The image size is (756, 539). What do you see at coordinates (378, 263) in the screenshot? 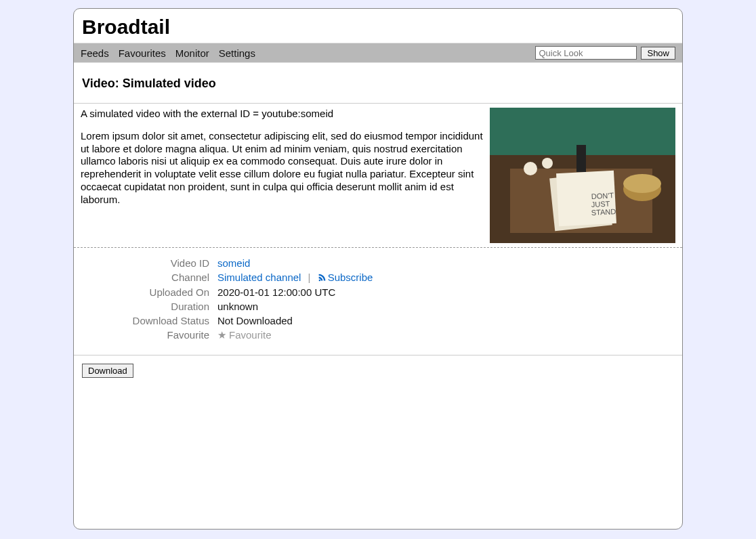
I see `row-video-id: Video ID someid` at bounding box center [378, 263].